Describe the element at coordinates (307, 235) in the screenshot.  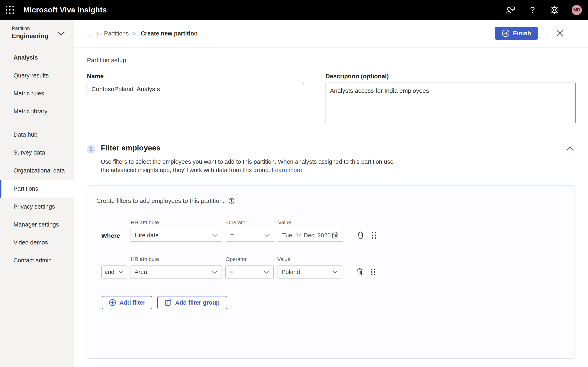
I see `value-row1: Tue, 14 Dec, 2020` at that location.